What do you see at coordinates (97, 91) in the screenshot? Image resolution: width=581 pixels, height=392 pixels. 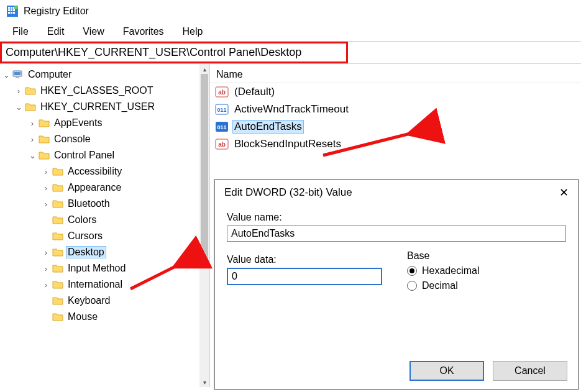 I see `tree-label: HKEY_CLASSES_ROOT` at bounding box center [97, 91].